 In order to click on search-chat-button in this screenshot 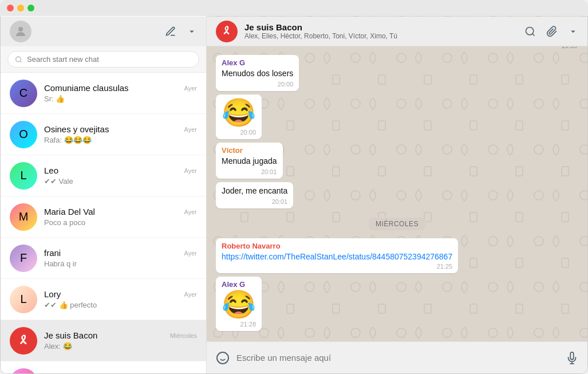, I will do `click(530, 32)`.